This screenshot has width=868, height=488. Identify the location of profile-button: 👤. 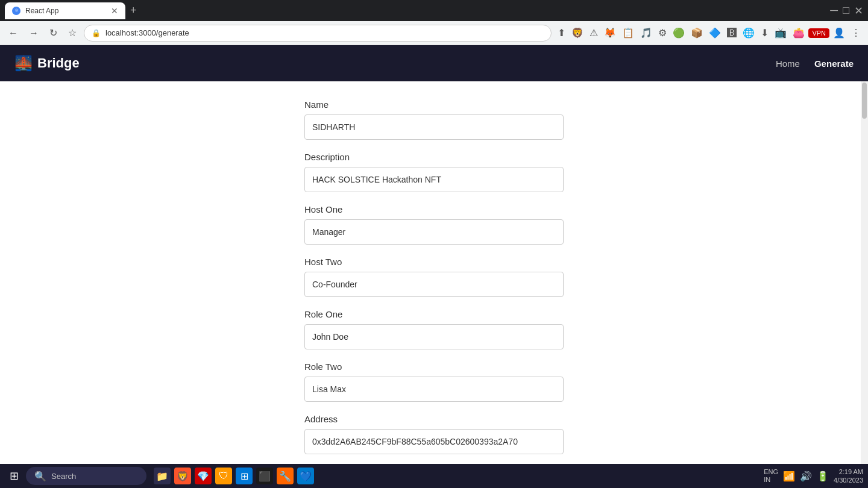
(839, 33).